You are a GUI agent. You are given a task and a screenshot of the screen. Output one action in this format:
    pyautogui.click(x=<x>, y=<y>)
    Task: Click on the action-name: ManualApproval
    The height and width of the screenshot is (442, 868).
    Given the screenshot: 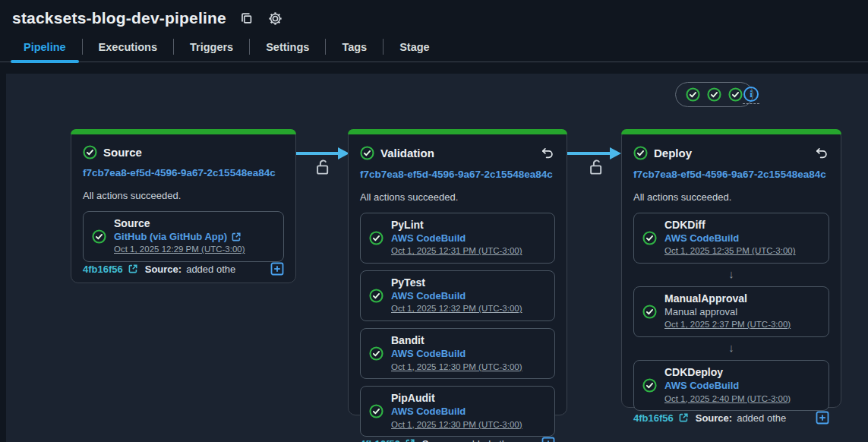 What is the action you would take?
    pyautogui.click(x=728, y=299)
    